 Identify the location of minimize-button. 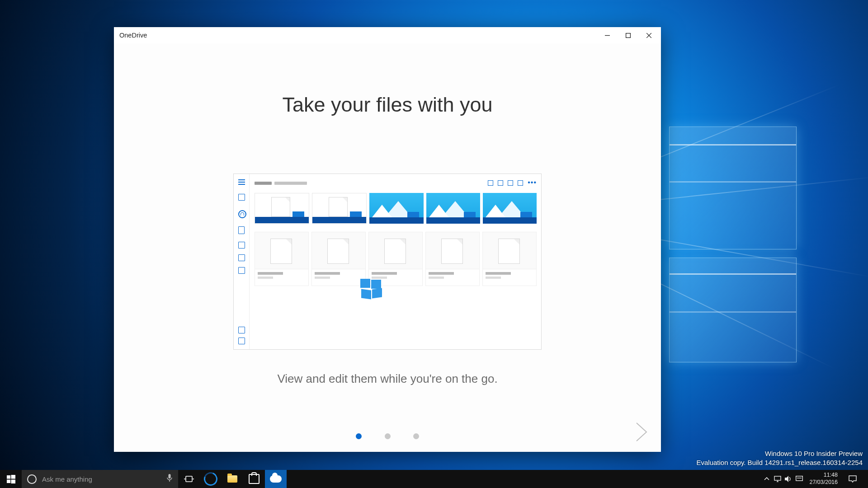
(607, 35).